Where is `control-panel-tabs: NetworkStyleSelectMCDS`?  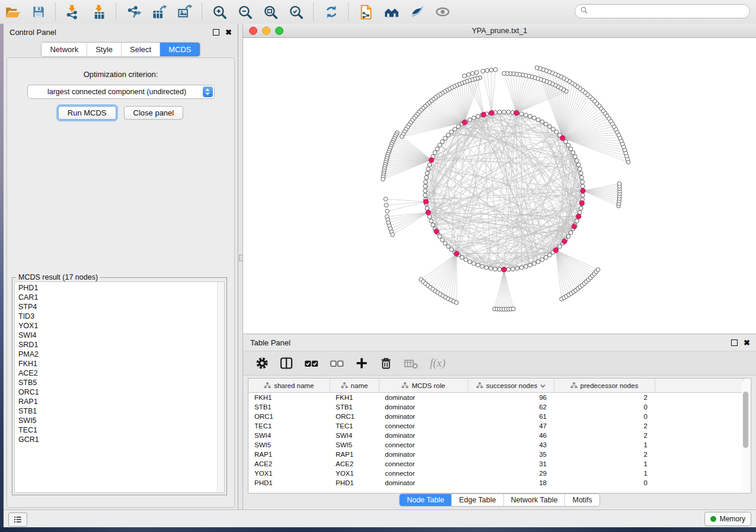 control-panel-tabs: NetworkStyleSelectMCDS is located at coordinates (120, 50).